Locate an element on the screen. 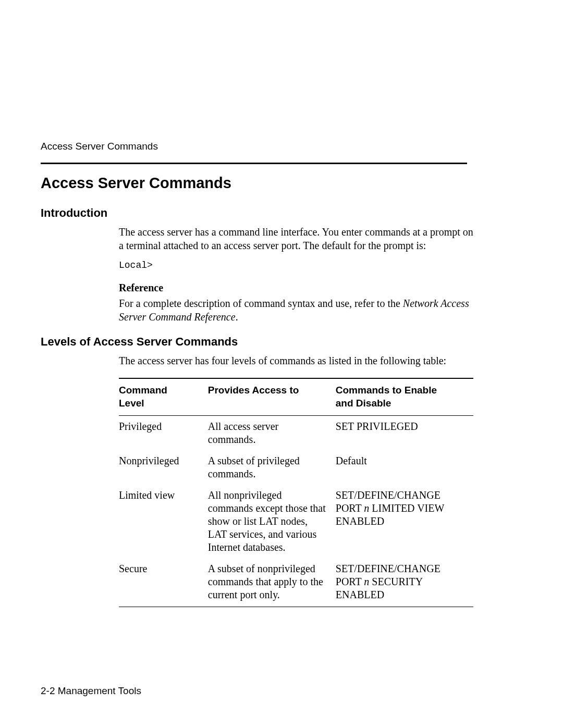  cell-cmd: Default is located at coordinates (405, 467).